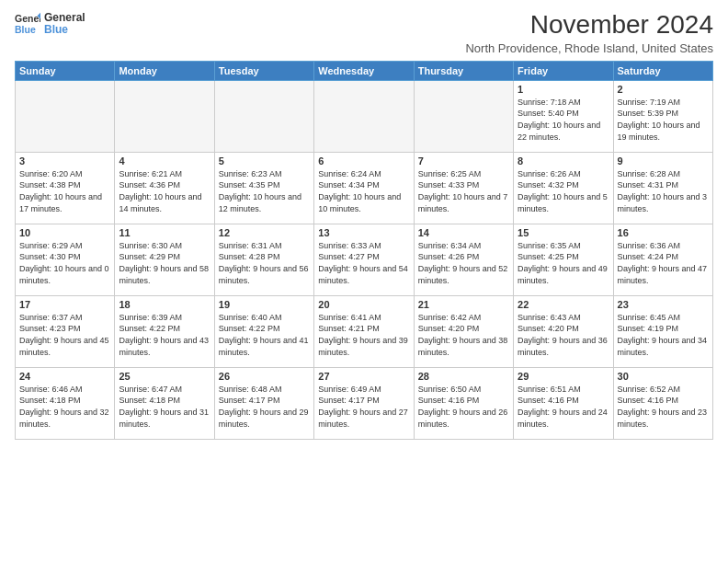 The width and height of the screenshot is (728, 563). I want to click on day-info: Sunrise: 6:30 AM Sunset: 4:29 PM Dayligh…, so click(164, 263).